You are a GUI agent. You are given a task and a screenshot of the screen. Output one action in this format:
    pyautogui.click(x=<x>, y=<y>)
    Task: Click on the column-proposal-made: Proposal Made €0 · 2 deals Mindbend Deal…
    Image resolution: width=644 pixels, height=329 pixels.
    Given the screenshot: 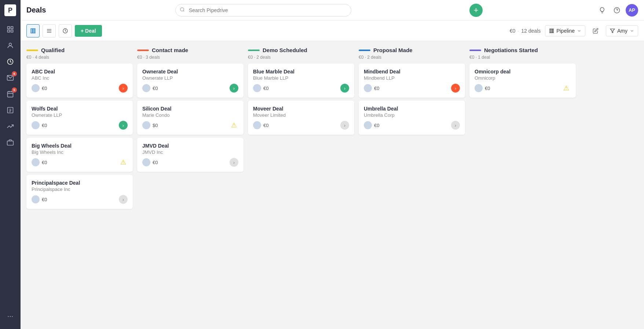 What is the action you would take?
    pyautogui.click(x=412, y=93)
    